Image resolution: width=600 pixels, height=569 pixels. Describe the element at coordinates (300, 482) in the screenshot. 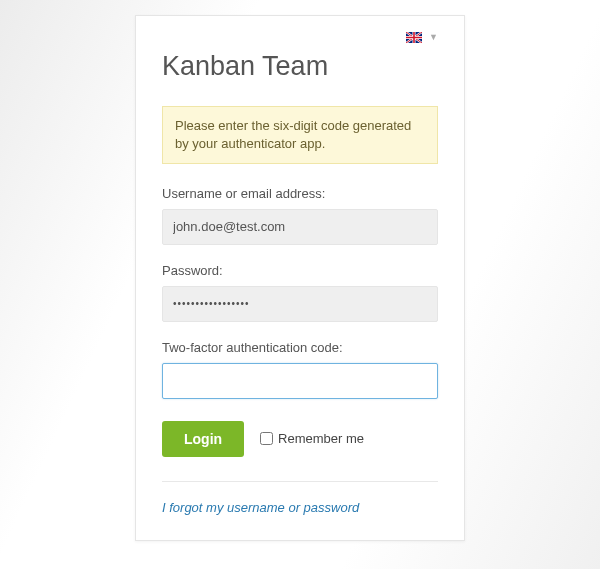

I see `divider` at that location.